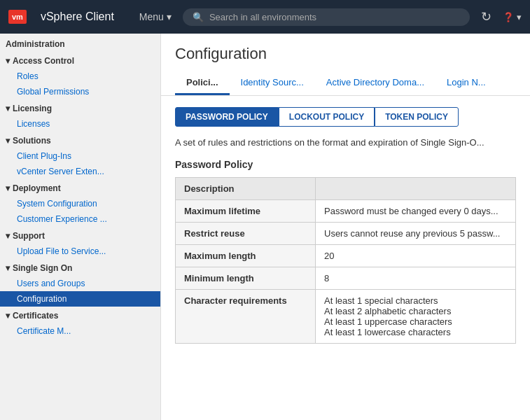 The width and height of the screenshot is (530, 420). I want to click on table-row: Maximum lifetimePassword must be changed…, so click(346, 211).